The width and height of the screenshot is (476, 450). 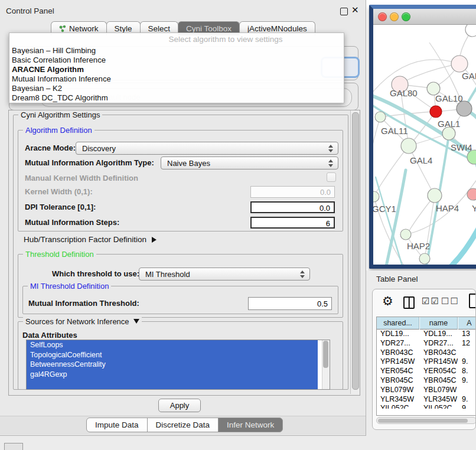 What do you see at coordinates (14, 446) in the screenshot?
I see `collapsed-panel-icon` at bounding box center [14, 446].